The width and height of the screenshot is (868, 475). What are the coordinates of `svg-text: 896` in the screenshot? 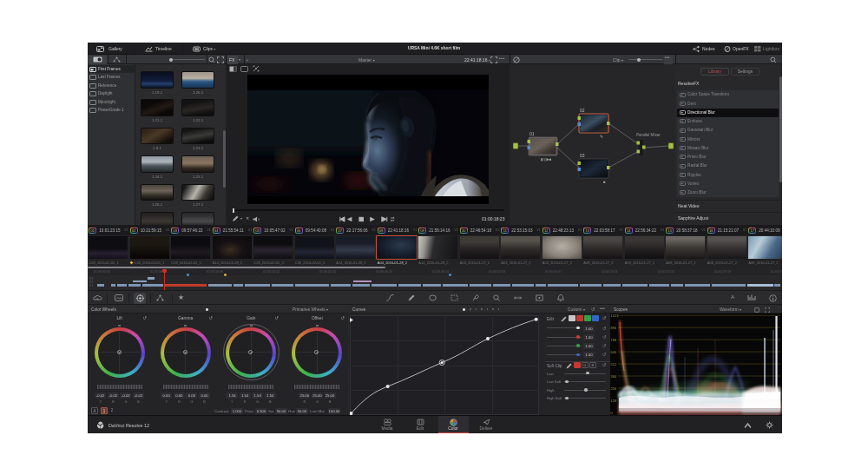 It's located at (615, 328).